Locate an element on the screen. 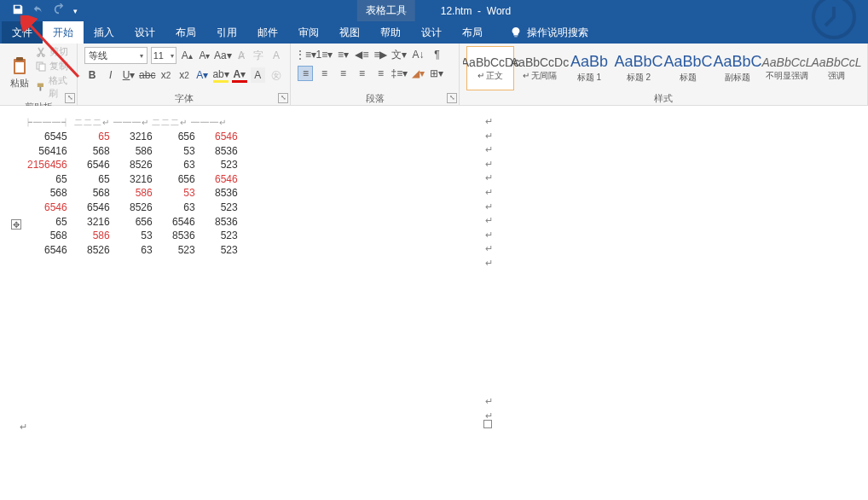 Image resolution: width=868 pixels, height=500 pixels. tab-view: 视图 is located at coordinates (350, 32).